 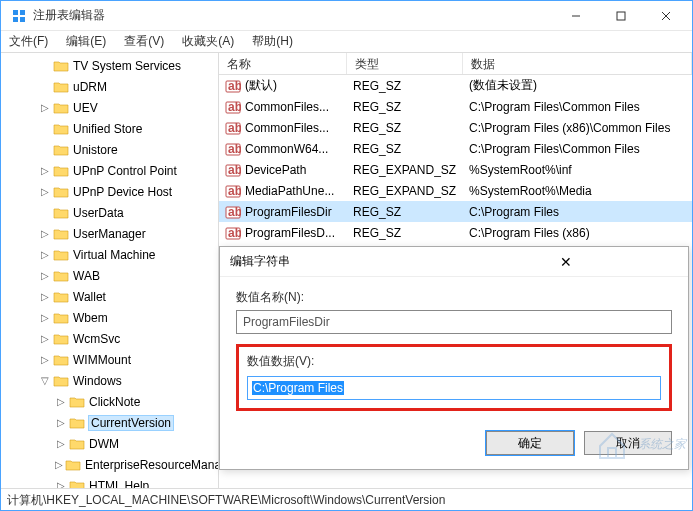 What do you see at coordinates (110, 444) in the screenshot?
I see `tree-item: ▷DWM` at bounding box center [110, 444].